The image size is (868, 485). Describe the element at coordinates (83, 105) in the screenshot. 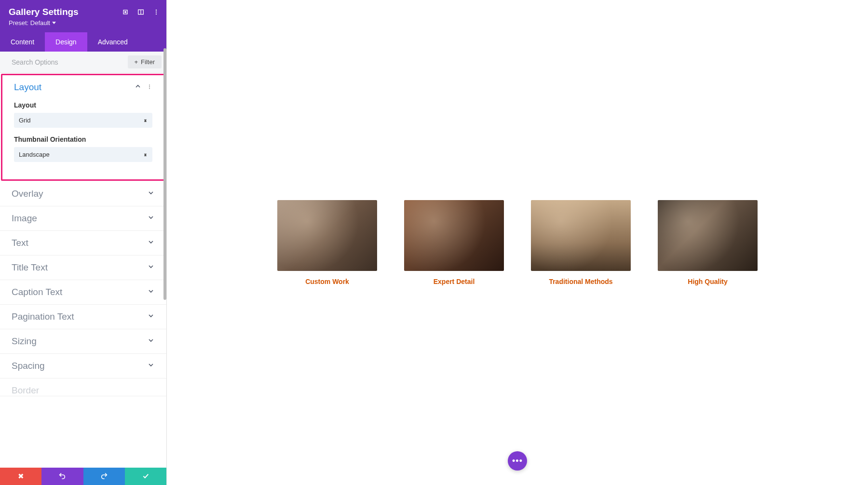

I see `layout-field-label: Layout` at that location.